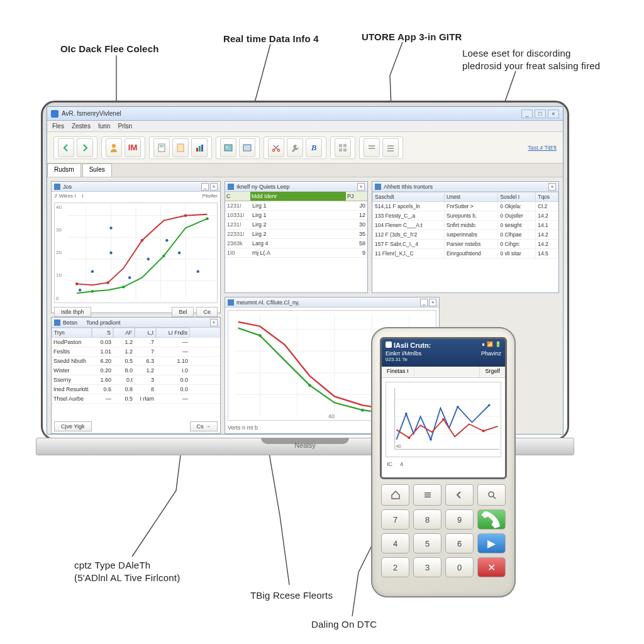  I want to click on metrics-row: Thsel Aurbe—0.5I rlam—, so click(136, 399).